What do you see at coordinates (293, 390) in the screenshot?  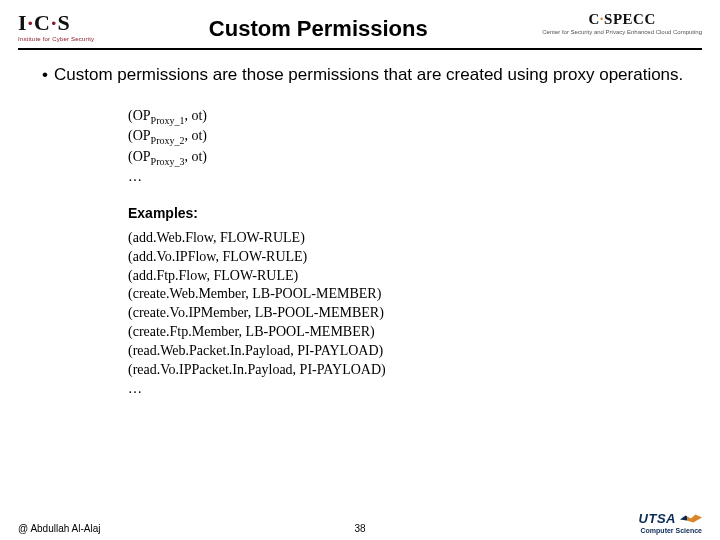 I see `example-ellipsis: …` at bounding box center [293, 390].